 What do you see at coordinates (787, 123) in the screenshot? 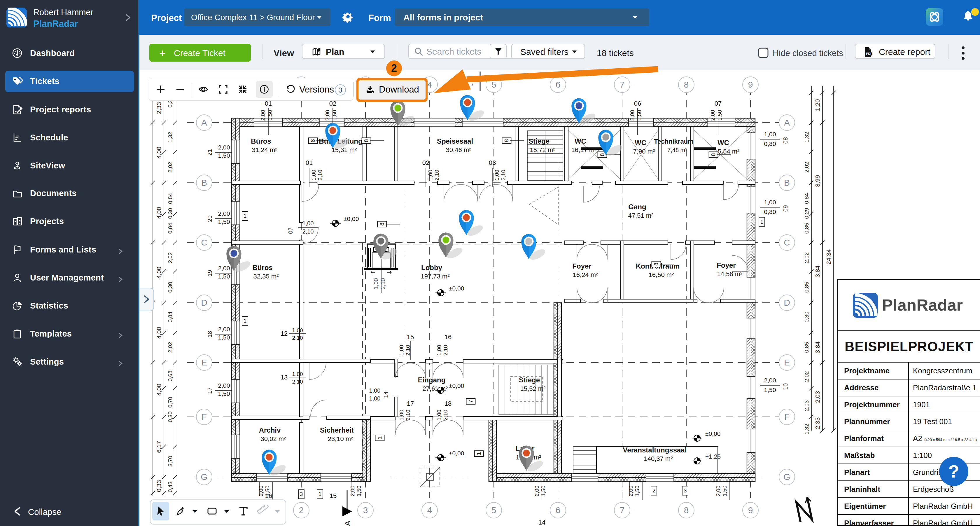
I see `svg-text: A` at bounding box center [787, 123].